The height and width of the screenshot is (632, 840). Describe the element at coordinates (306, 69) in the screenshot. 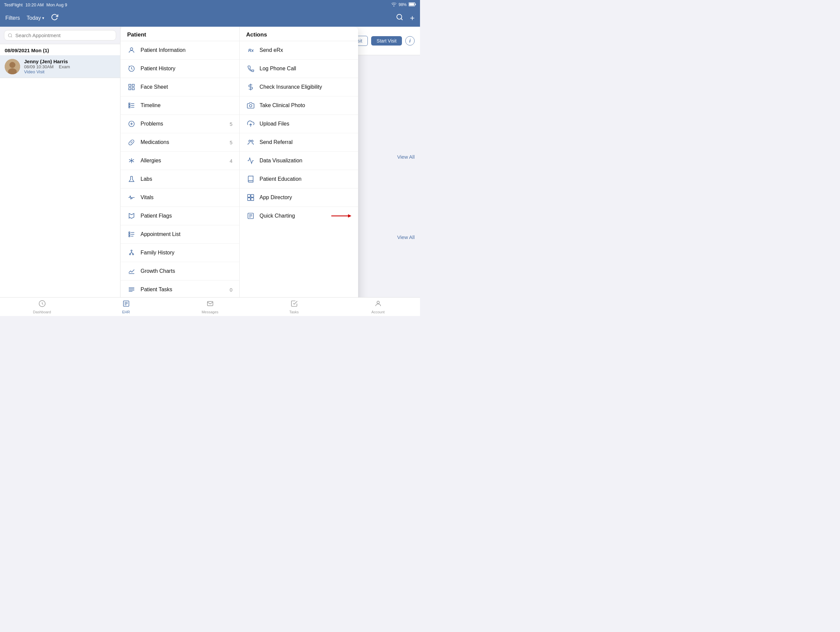

I see `menu-label: Log Phone Call` at that location.